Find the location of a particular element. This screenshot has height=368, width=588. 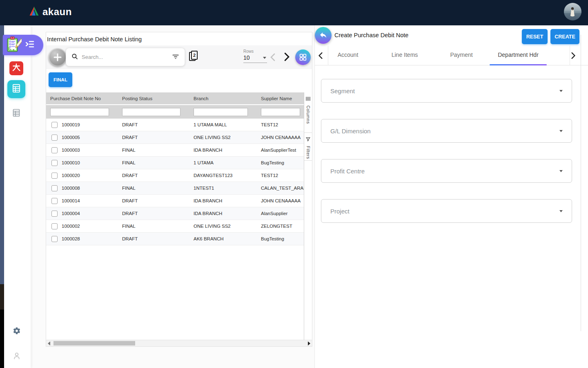

table-row: 1000020DRAFTDAYANGTEST123TEST12 is located at coordinates (175, 176).